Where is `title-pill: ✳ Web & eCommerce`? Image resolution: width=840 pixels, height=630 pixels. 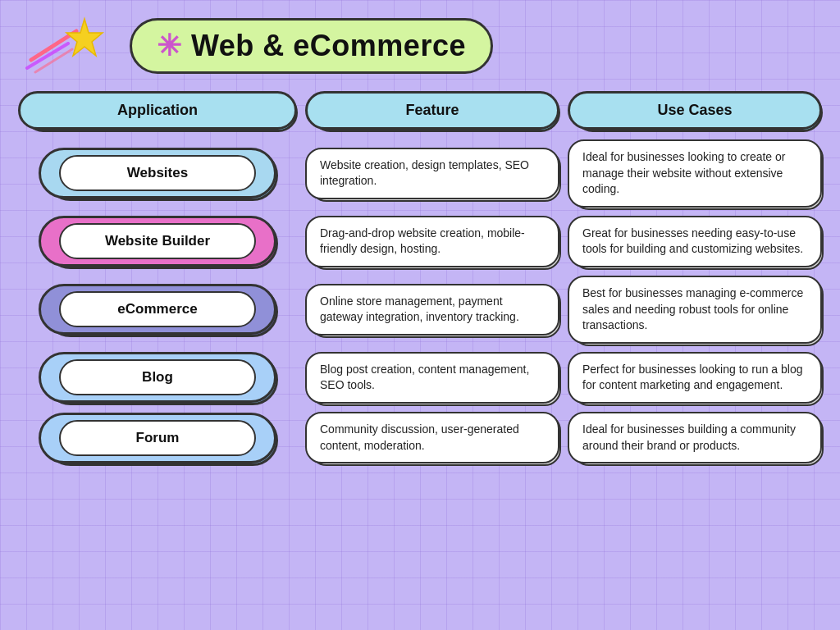 title-pill: ✳ Web & eCommerce is located at coordinates (312, 46).